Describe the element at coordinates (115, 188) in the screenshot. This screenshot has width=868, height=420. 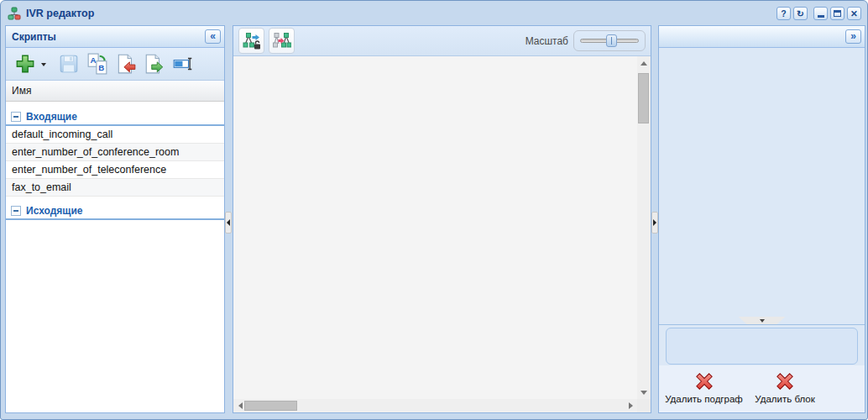
I see `script-row: fax_to_email` at that location.